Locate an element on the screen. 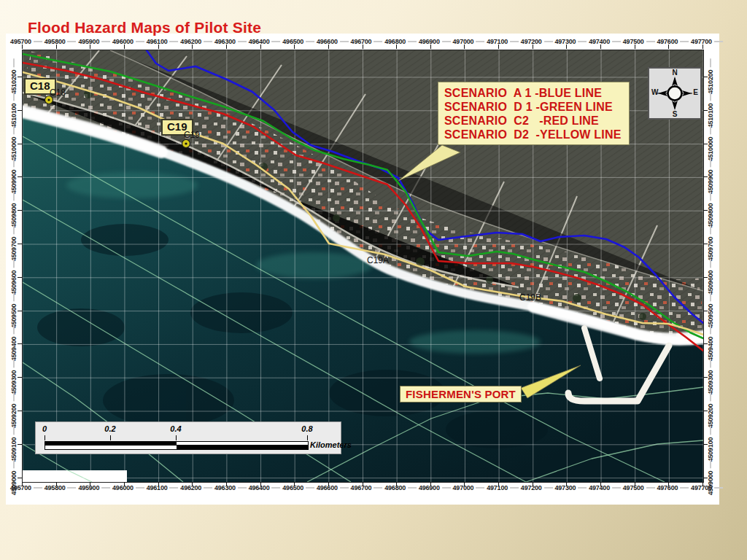 The height and width of the screenshot is (560, 747). scenario-legend: SCENARIO A 1 -BLUE LINESCENARIO D 1 -GRE… is located at coordinates (534, 114).